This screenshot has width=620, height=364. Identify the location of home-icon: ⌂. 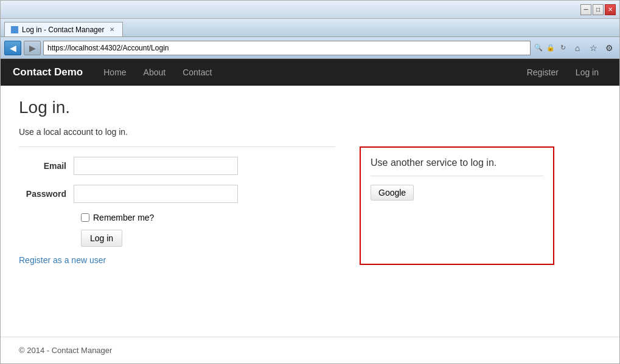
(577, 48).